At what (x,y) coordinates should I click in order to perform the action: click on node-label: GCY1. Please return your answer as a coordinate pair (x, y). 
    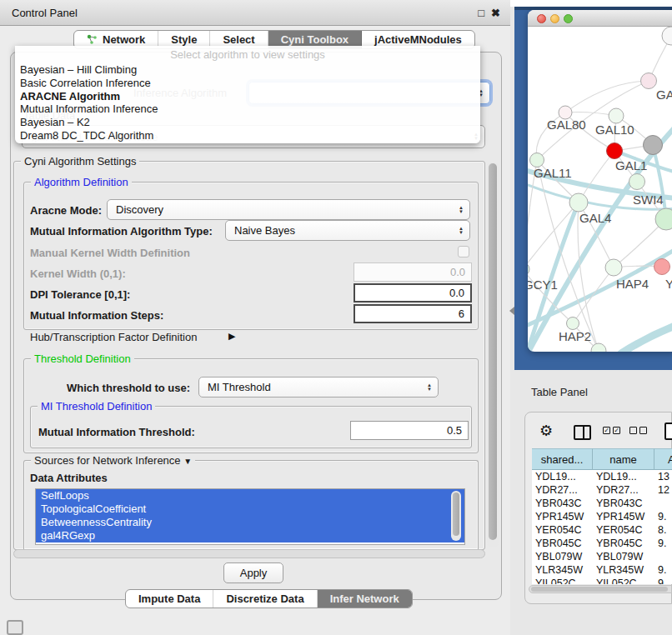
    Looking at the image, I should click on (543, 285).